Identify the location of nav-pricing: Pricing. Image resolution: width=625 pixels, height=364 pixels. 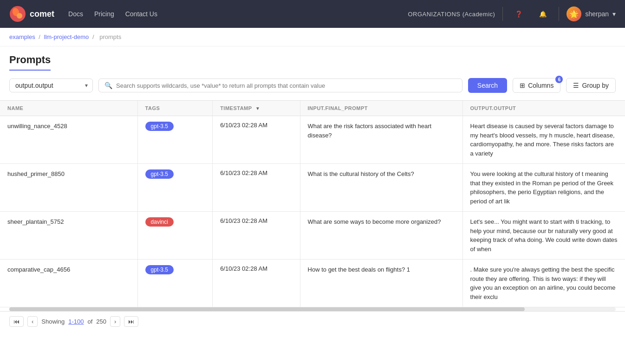
(104, 14).